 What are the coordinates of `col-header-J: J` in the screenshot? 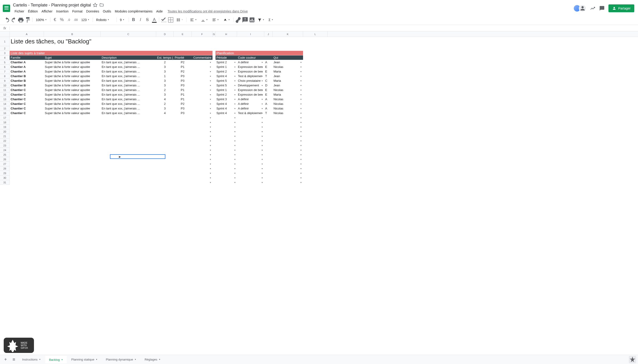 It's located at (268, 34).